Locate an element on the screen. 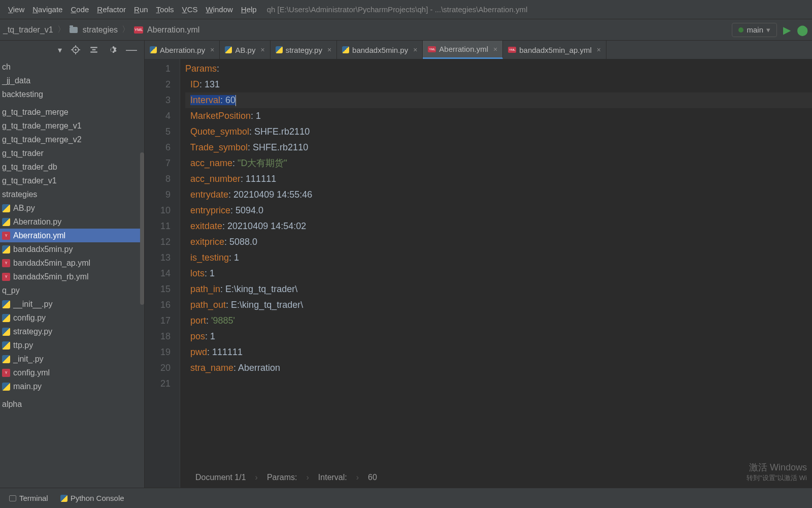  menu-help: Help is located at coordinates (249, 9).